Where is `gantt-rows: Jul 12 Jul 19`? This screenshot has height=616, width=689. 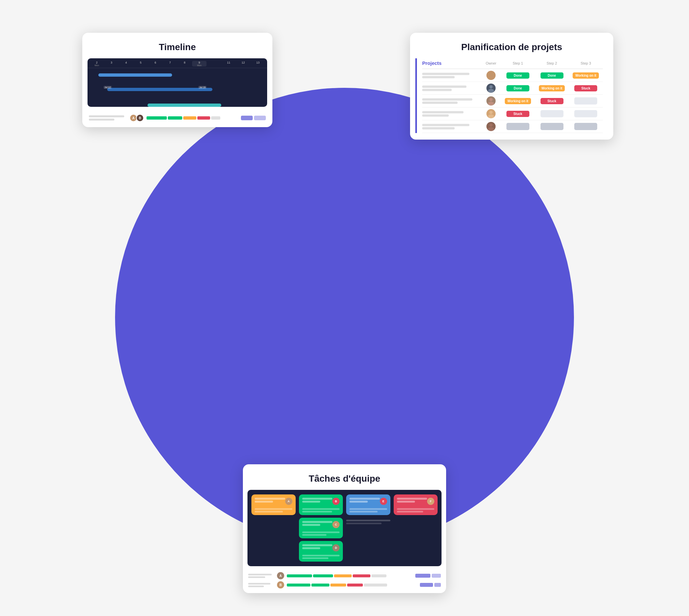
gantt-rows: Jul 12 Jul 19 is located at coordinates (177, 87).